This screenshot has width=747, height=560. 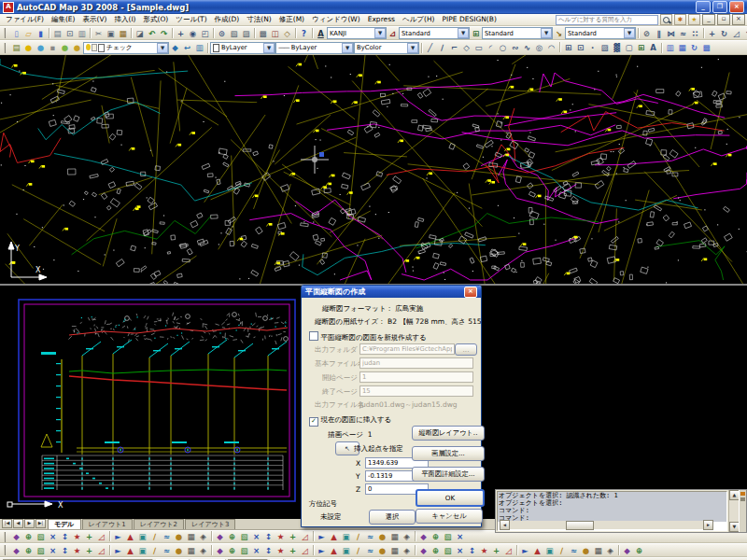 I want to click on tab-レイアウト1: レイアウト1, so click(x=107, y=525).